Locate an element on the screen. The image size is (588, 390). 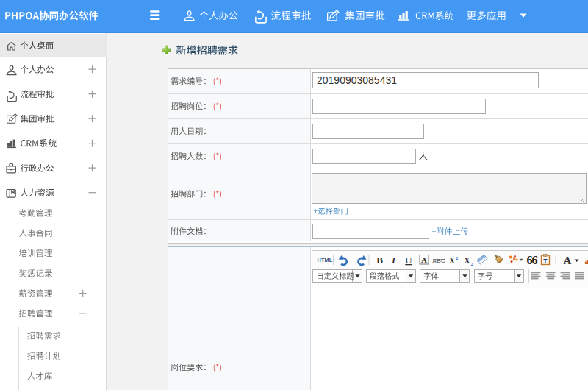
svg-text: HTML is located at coordinates (325, 260).